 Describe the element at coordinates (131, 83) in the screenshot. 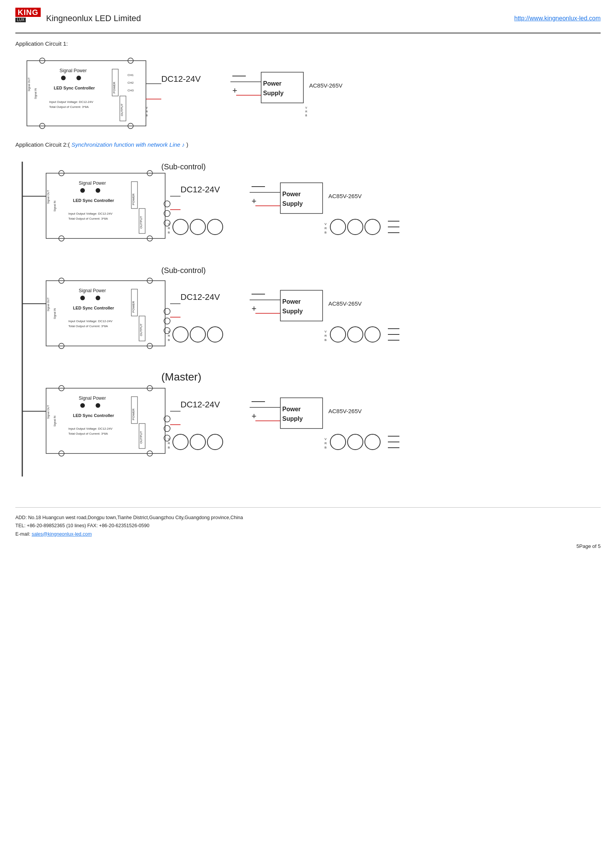

I see `svg-text: CH2` at that location.